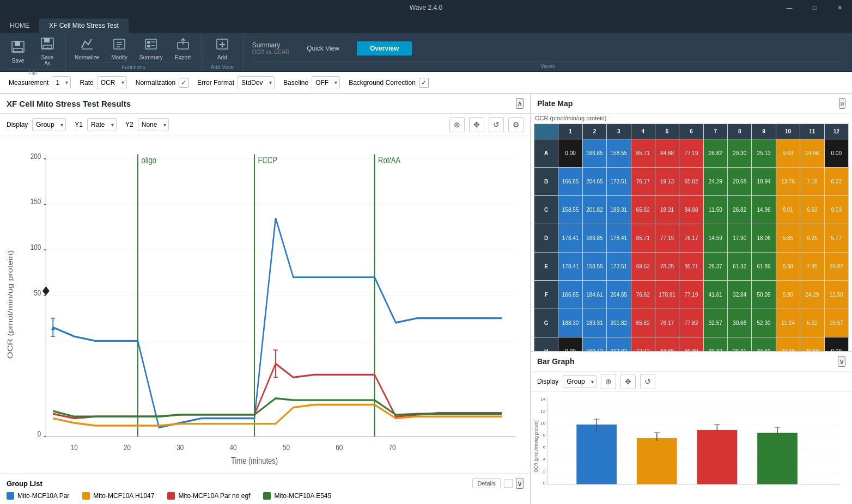 The image size is (852, 504). I want to click on plate-cell-A-8: 29.30, so click(740, 153).